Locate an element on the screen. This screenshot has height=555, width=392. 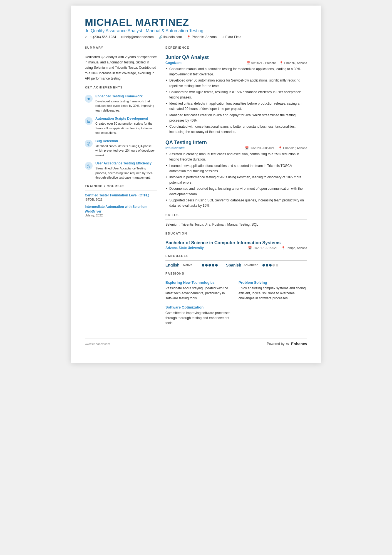
edu-meta: Arizona State University 📅 01/2017 - 01/… is located at coordinates (236, 248).